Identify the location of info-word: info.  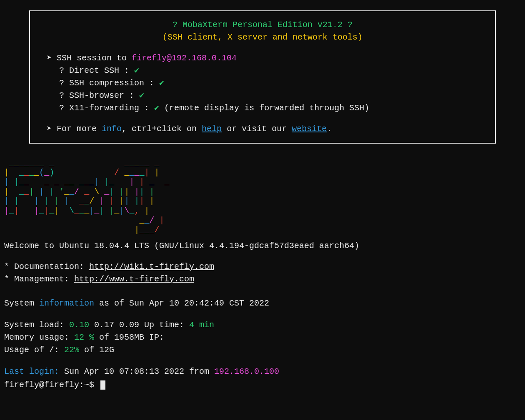
(112, 129).